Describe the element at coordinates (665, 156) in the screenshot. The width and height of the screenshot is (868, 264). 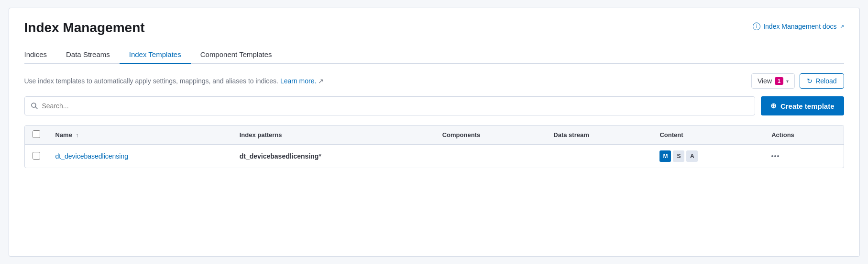
I see `badge-m: M` at that location.